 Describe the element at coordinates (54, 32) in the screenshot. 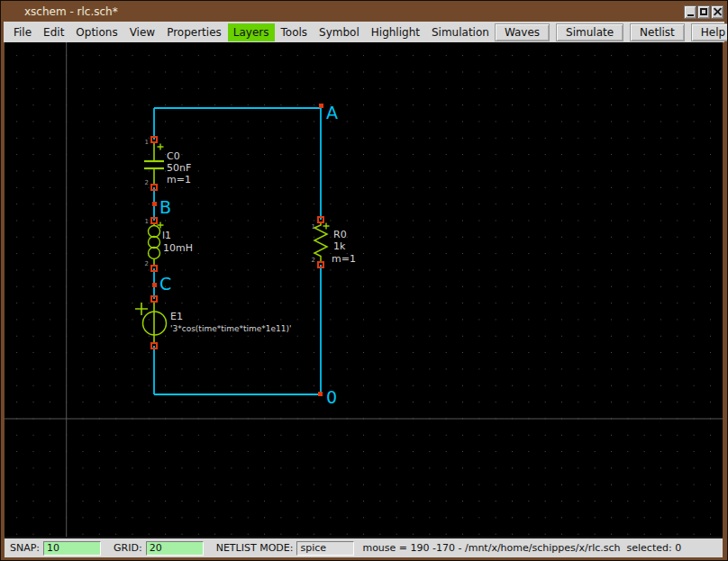

I see `menu-edit: Edit` at that location.